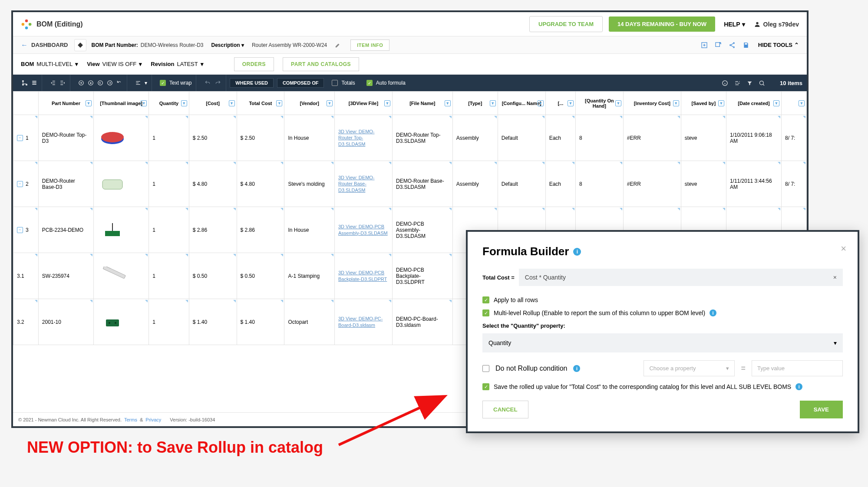 The image size is (868, 487). What do you see at coordinates (505, 410) in the screenshot?
I see `cancel-button: CANCEL` at bounding box center [505, 410].